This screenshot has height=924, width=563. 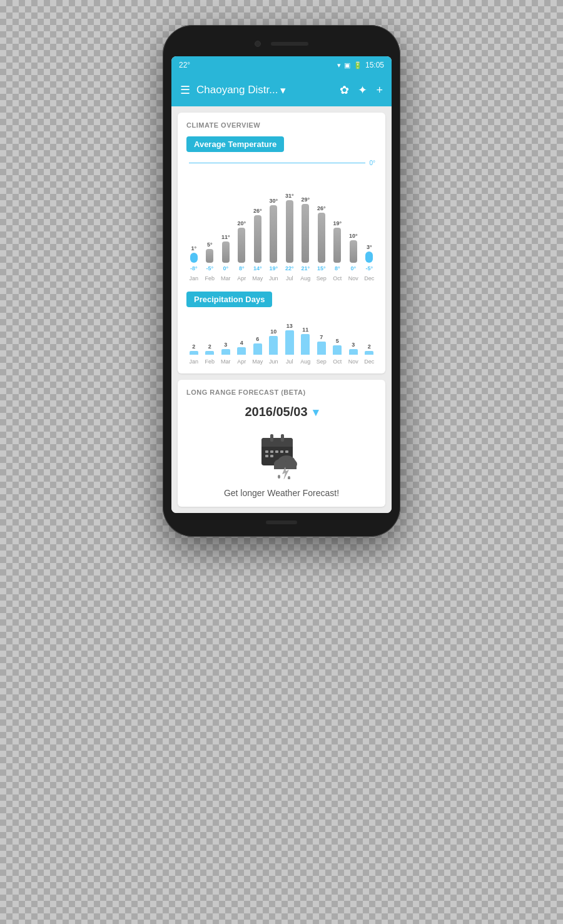 I want to click on precip-val-apr: 4, so click(x=241, y=343).